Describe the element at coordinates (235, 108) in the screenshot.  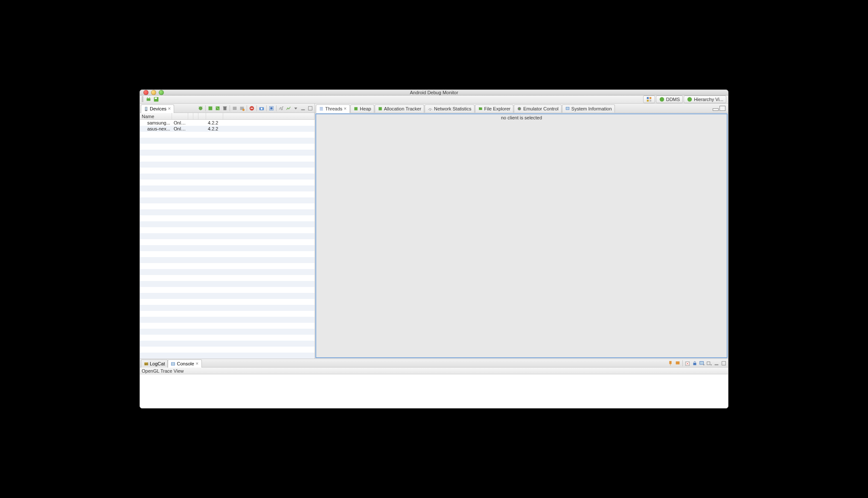
I see `update-threads-icon` at that location.